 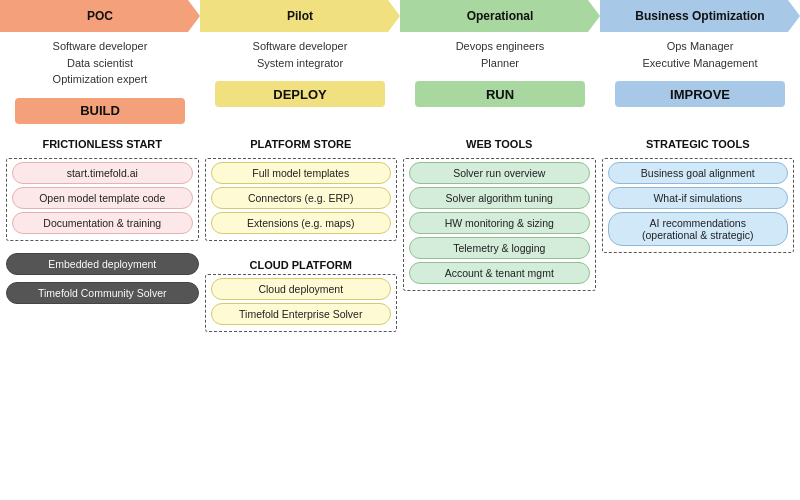 I want to click on phase-arrow-operational: Operational, so click(x=500, y=16).